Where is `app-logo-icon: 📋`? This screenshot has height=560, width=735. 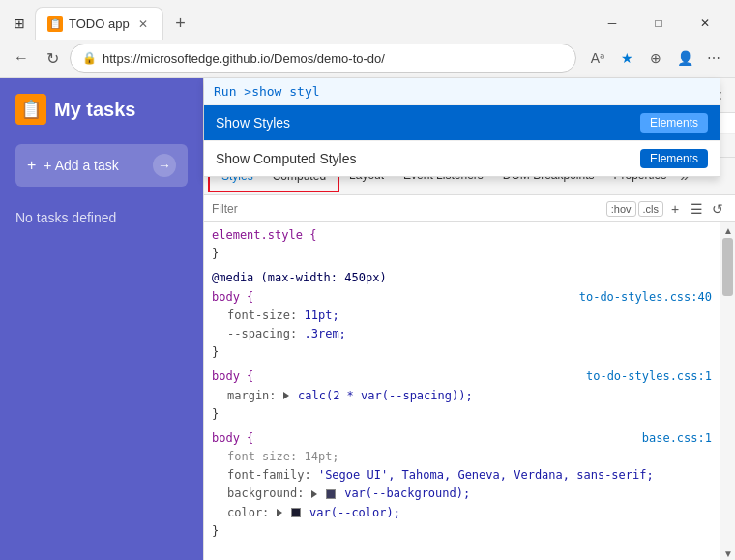
app-logo-icon: 📋 is located at coordinates (31, 109).